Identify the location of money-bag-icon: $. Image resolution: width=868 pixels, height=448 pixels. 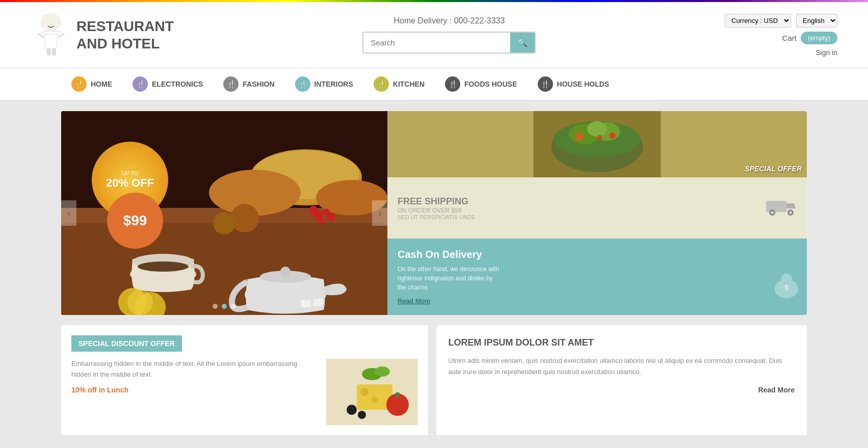
(786, 289).